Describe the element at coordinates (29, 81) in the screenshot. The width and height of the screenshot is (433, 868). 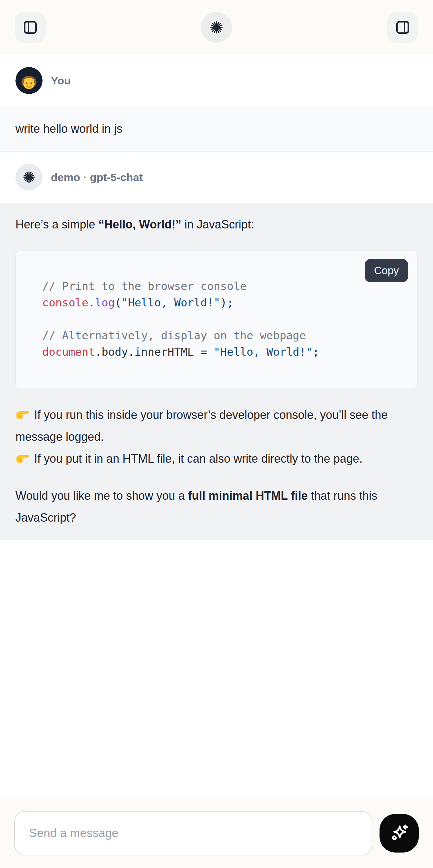
I see `user-avatar` at that location.